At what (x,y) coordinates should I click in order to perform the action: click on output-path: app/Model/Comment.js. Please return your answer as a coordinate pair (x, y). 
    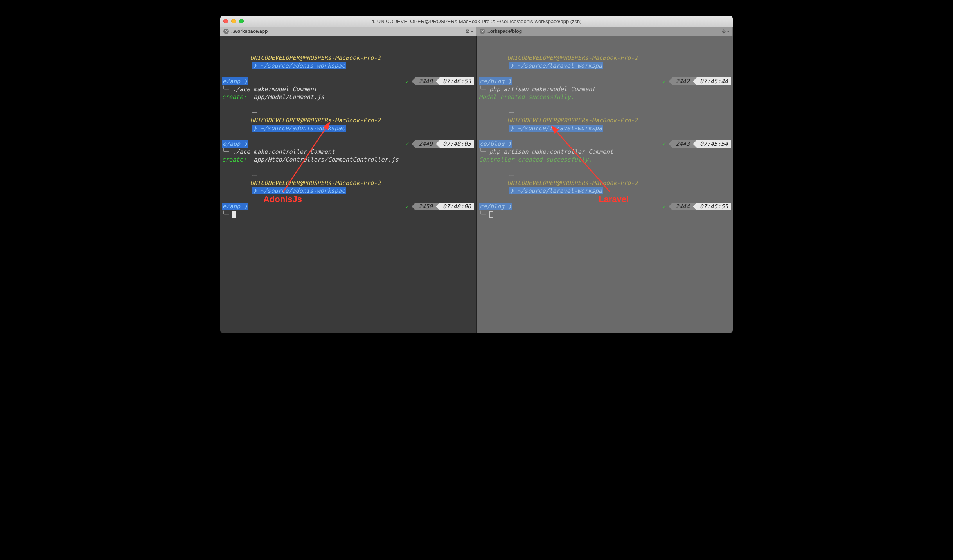
    Looking at the image, I should click on (289, 97).